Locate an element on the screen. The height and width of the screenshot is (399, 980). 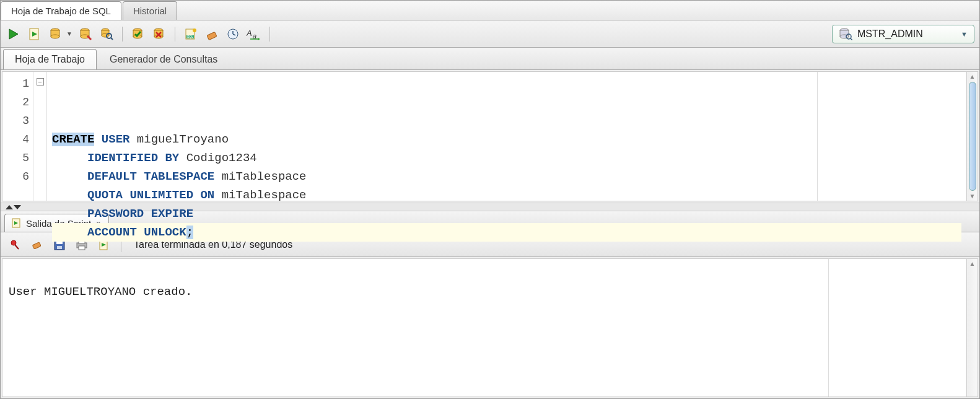
rollback-button is located at coordinates (159, 34).